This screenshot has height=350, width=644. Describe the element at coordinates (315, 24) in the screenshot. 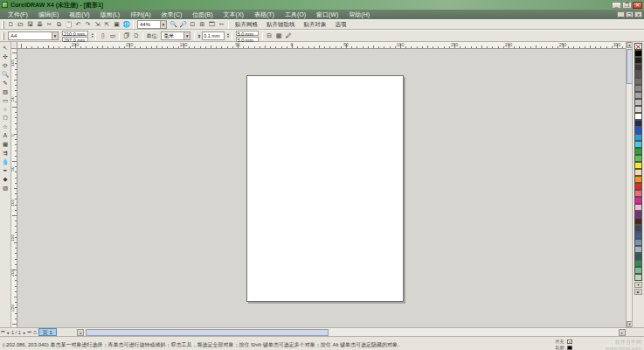

I see `snap-button-3: 贴齐对象` at that location.